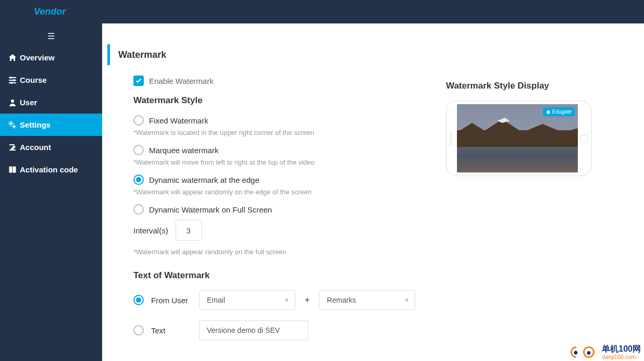 The width and height of the screenshot is (644, 361). What do you see at coordinates (277, 132) in the screenshot?
I see `fixed-watermark-hint: *Watermark is located in the upper right…` at bounding box center [277, 132].